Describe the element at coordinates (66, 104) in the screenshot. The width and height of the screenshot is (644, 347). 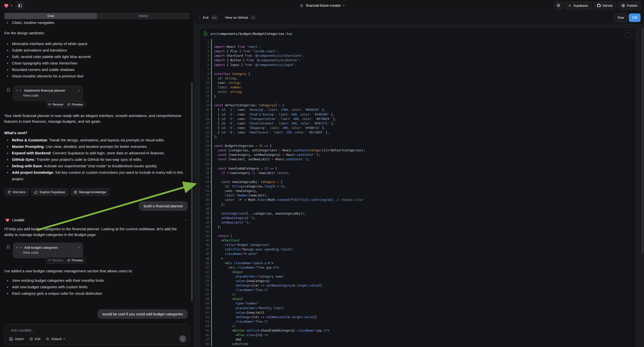
I see `version-actions-toolbar: ⟳Restore Preview` at that location.